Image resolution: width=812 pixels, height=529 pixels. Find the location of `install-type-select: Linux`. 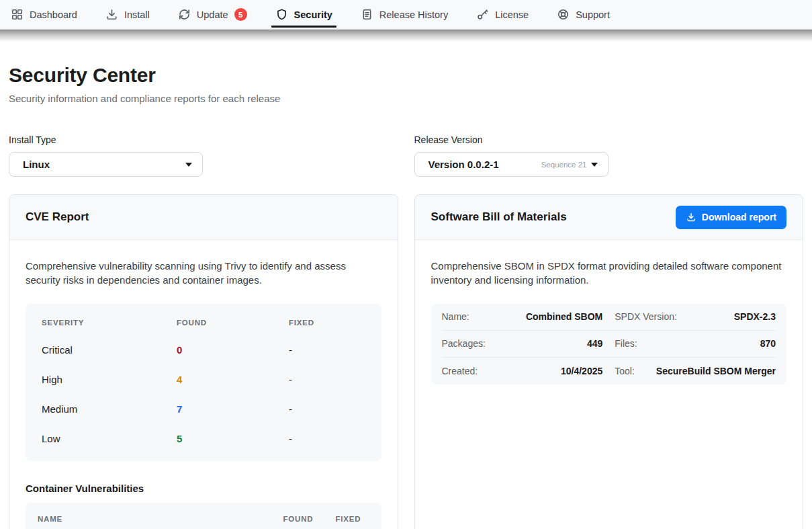

install-type-select: Linux is located at coordinates (106, 164).